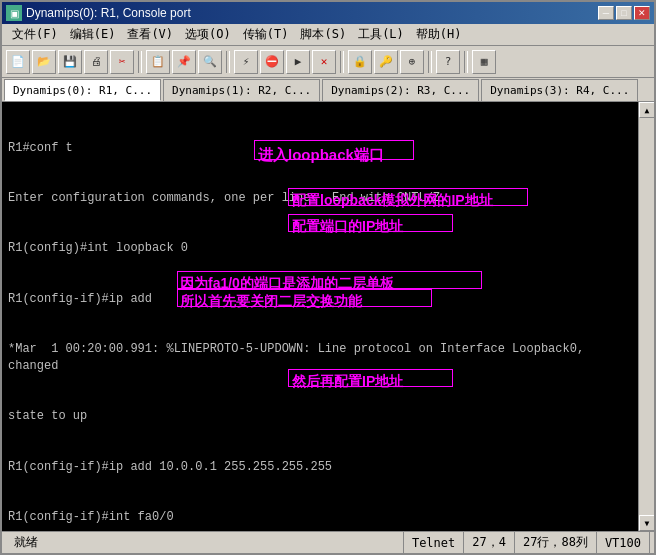 The image size is (656, 555). Describe the element at coordinates (320, 198) in the screenshot. I see `terminal-line-1: Enter configuration commands, one per li…` at that location.